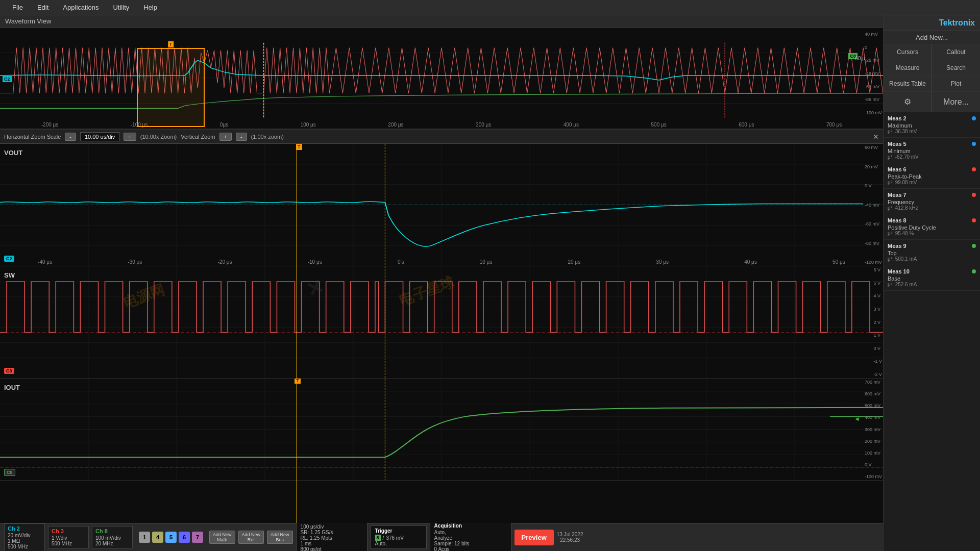  Describe the element at coordinates (471, 533) in the screenshot. I see `acq-mode: Auto,` at that location.